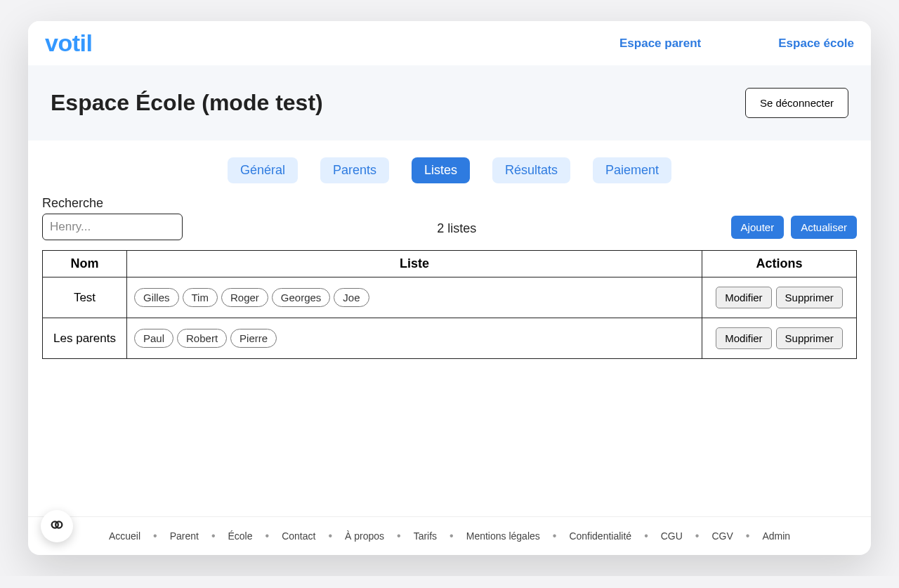  I want to click on controls-row: Recherche 2 listes Ajouter Actualiser, so click(450, 223).